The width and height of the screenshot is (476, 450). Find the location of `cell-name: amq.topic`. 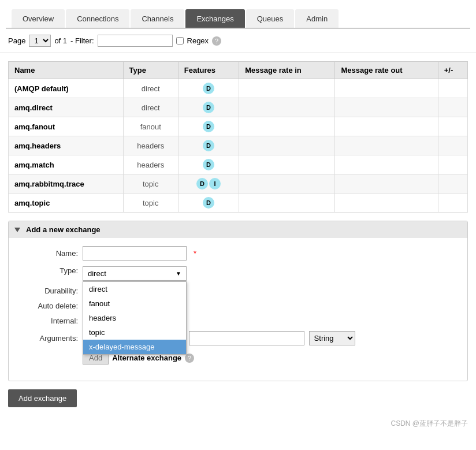

cell-name: amq.topic is located at coordinates (66, 203).